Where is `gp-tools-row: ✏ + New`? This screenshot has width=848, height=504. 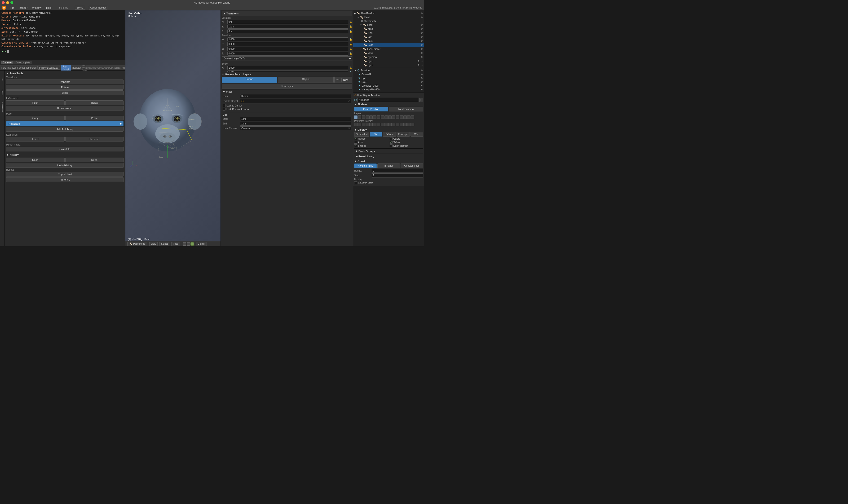
gp-tools-row: ✏ + New is located at coordinates (343, 80).